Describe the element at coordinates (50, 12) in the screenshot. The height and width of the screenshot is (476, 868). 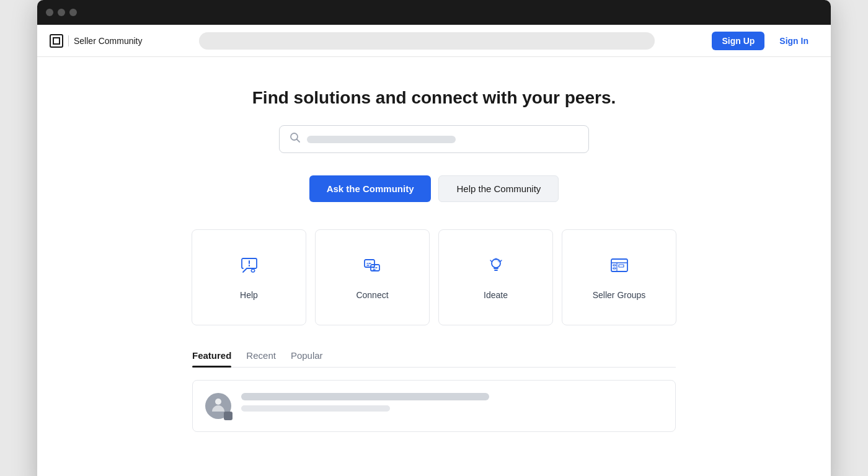
I see `window-dot-close` at that location.